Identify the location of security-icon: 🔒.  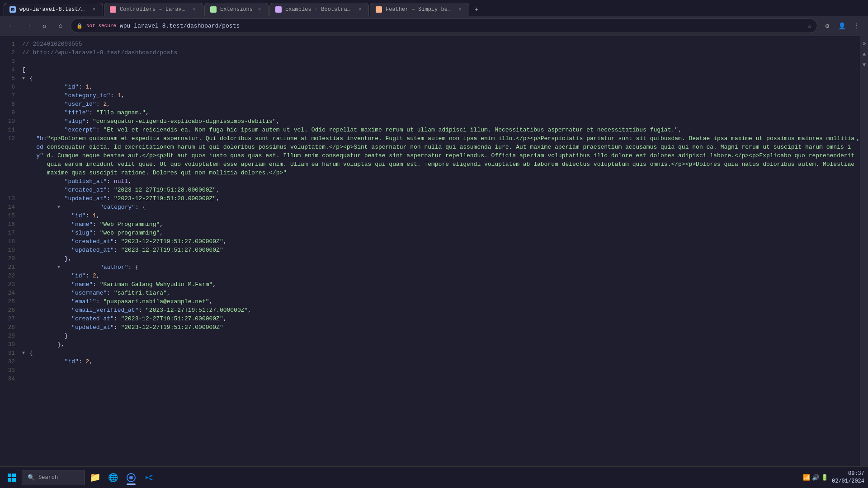
(80, 26).